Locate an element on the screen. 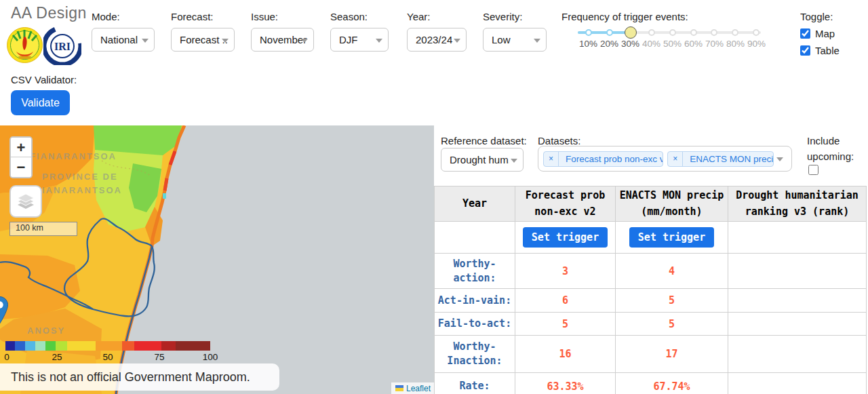  cell-value: 6 is located at coordinates (566, 301).